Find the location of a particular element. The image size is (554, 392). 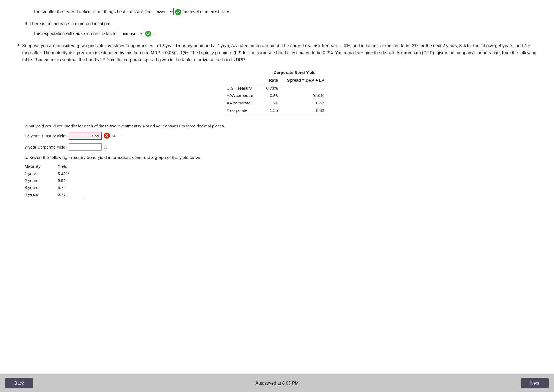

yield-cell: 5.52 is located at coordinates (71, 180).